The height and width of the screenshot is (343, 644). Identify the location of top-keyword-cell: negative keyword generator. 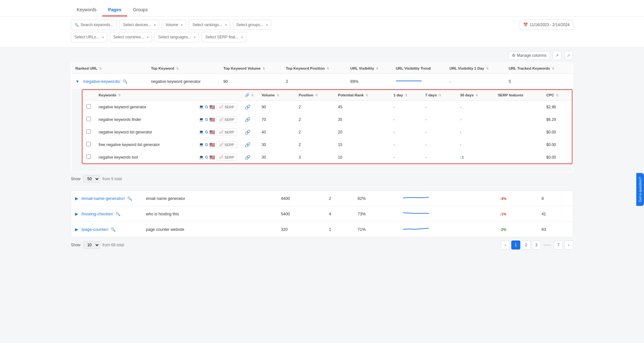
(184, 82).